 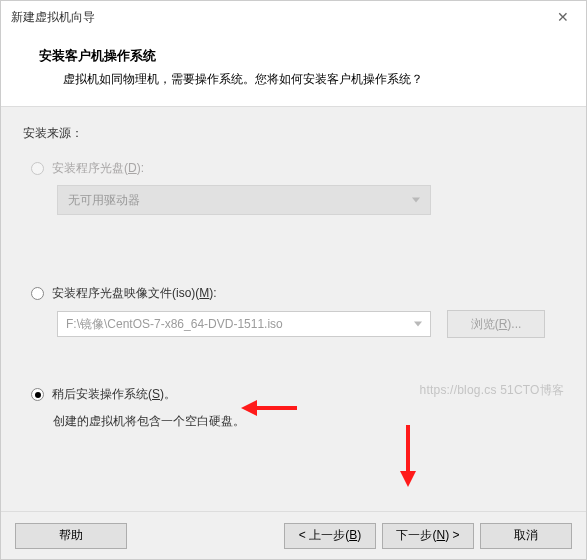 I want to click on back-button: < 上一步(B), so click(x=330, y=536).